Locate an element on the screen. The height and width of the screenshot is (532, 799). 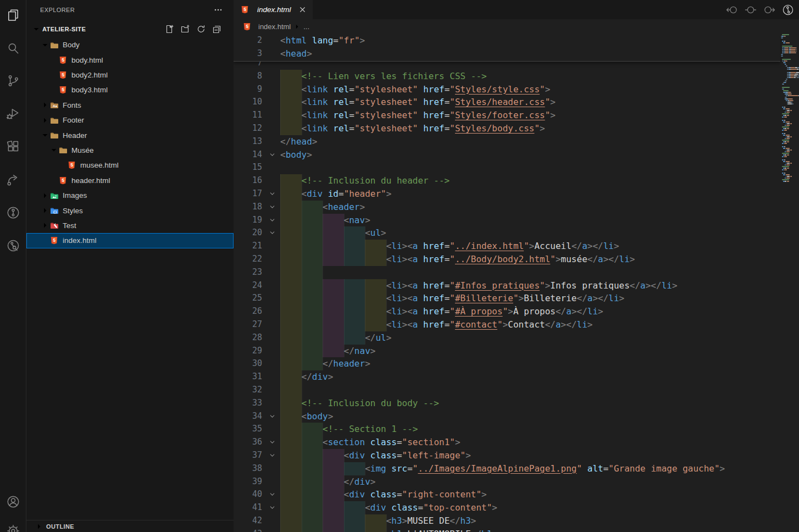
code-line-22: 22 <li><a href="../Body/body2.html">musé… is located at coordinates (507, 259).